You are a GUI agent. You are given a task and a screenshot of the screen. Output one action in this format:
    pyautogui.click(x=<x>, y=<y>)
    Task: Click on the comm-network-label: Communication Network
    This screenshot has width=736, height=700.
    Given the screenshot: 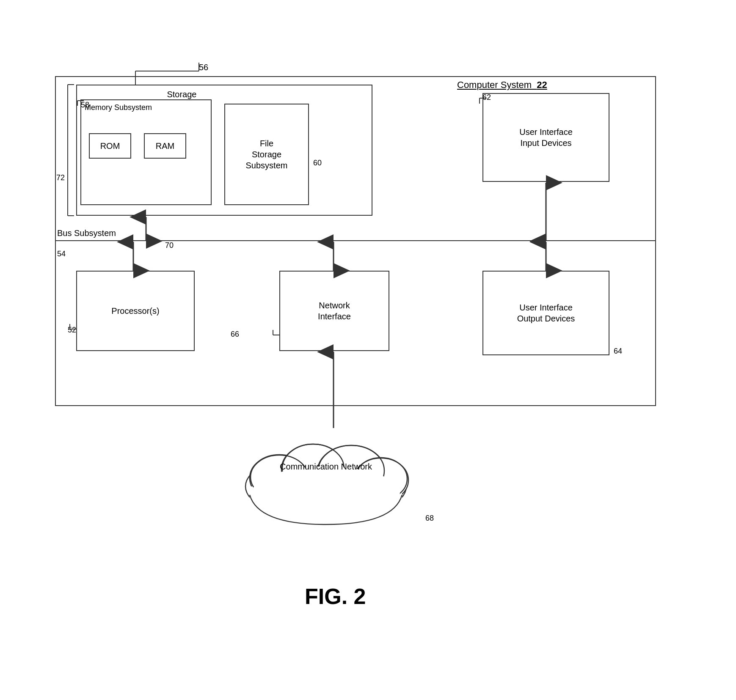 What is the action you would take?
    pyautogui.click(x=326, y=467)
    